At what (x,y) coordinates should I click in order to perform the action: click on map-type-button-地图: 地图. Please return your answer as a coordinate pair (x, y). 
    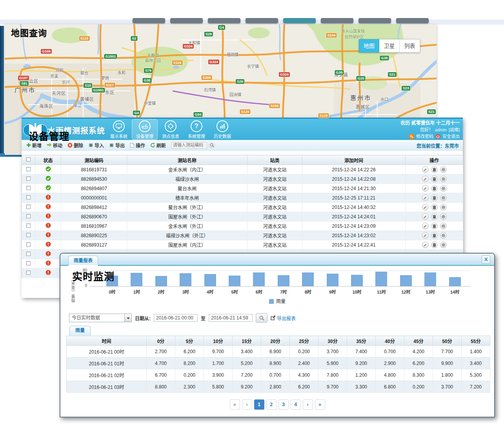
    Looking at the image, I should click on (369, 46).